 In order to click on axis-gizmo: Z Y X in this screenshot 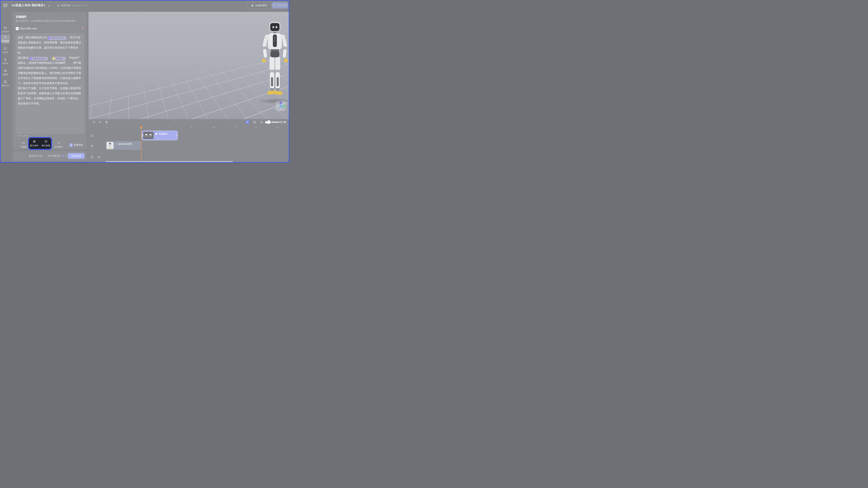, I will do `click(281, 106)`.